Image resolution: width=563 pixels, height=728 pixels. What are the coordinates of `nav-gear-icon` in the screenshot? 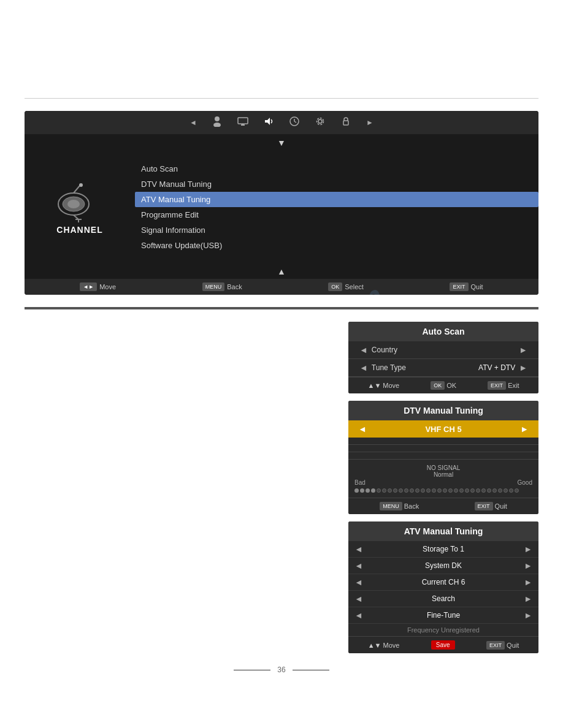 It's located at (320, 123).